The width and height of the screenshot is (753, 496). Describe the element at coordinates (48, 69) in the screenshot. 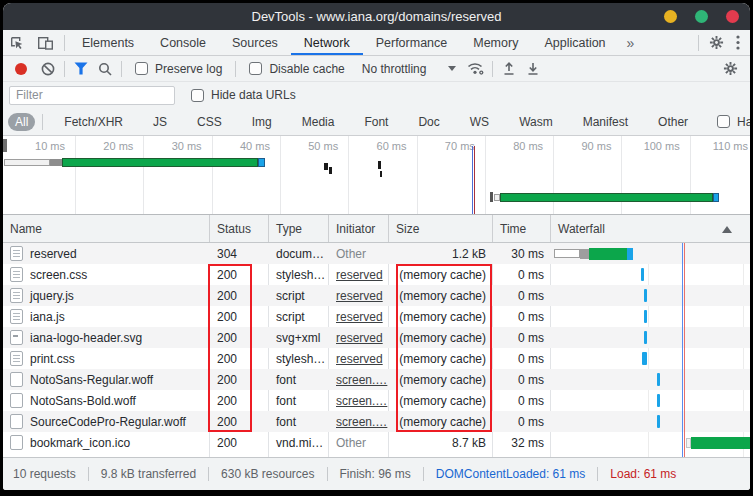

I see `clear-icon` at that location.